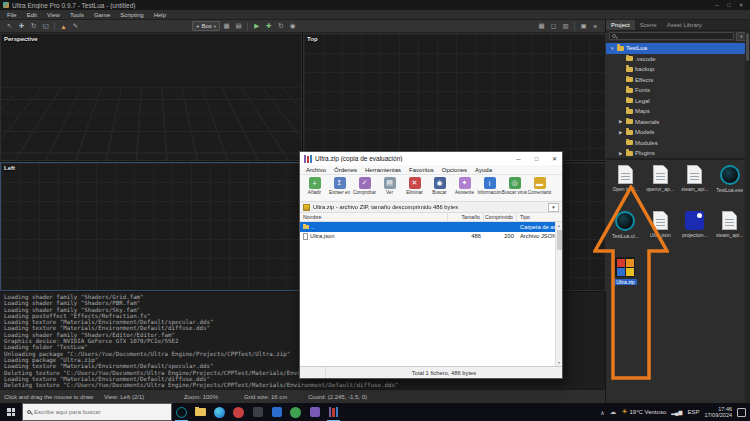 Image resolution: width=750 pixels, height=421 pixels. What do you see at coordinates (296, 412) in the screenshot?
I see `taskbar-app-green` at bounding box center [296, 412].